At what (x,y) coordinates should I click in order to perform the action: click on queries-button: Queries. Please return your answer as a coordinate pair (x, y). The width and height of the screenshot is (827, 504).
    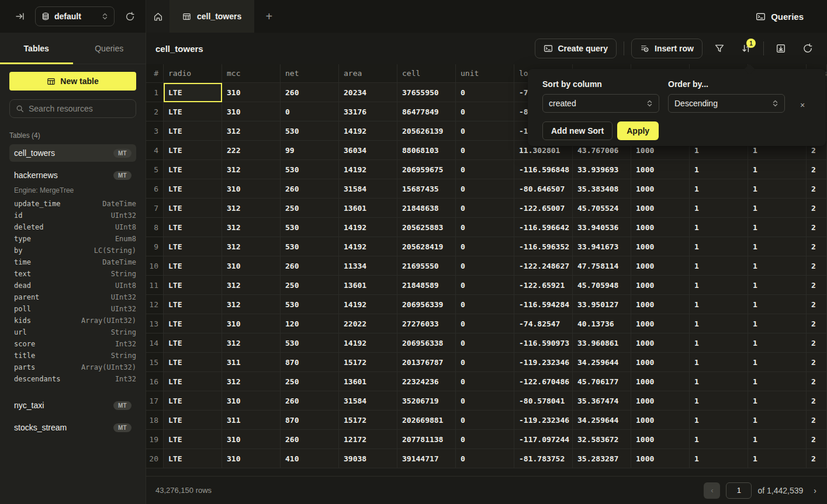
    Looking at the image, I should click on (780, 16).